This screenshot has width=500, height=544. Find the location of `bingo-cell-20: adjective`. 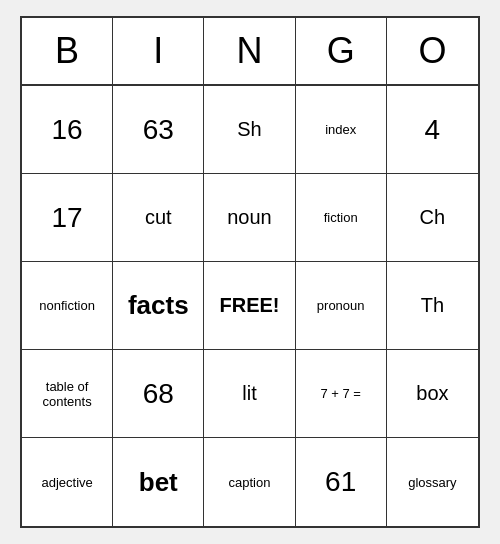

bingo-cell-20: adjective is located at coordinates (68, 482).